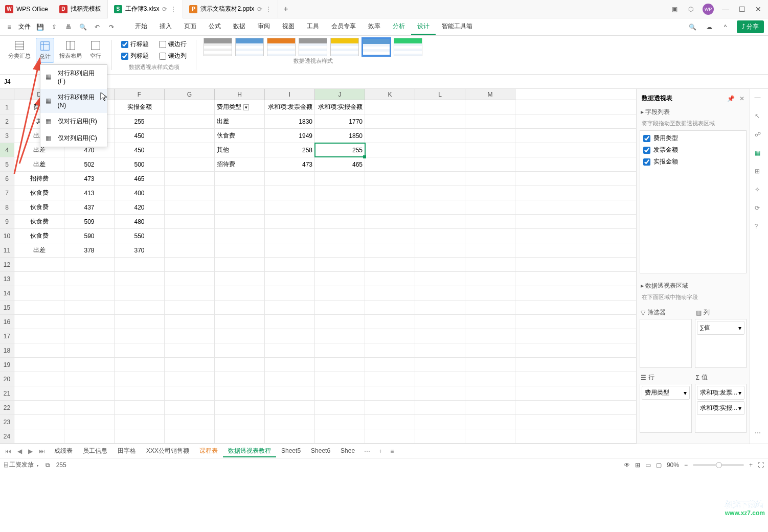 The height and width of the screenshot is (532, 768). I want to click on col-header: I, so click(290, 94).